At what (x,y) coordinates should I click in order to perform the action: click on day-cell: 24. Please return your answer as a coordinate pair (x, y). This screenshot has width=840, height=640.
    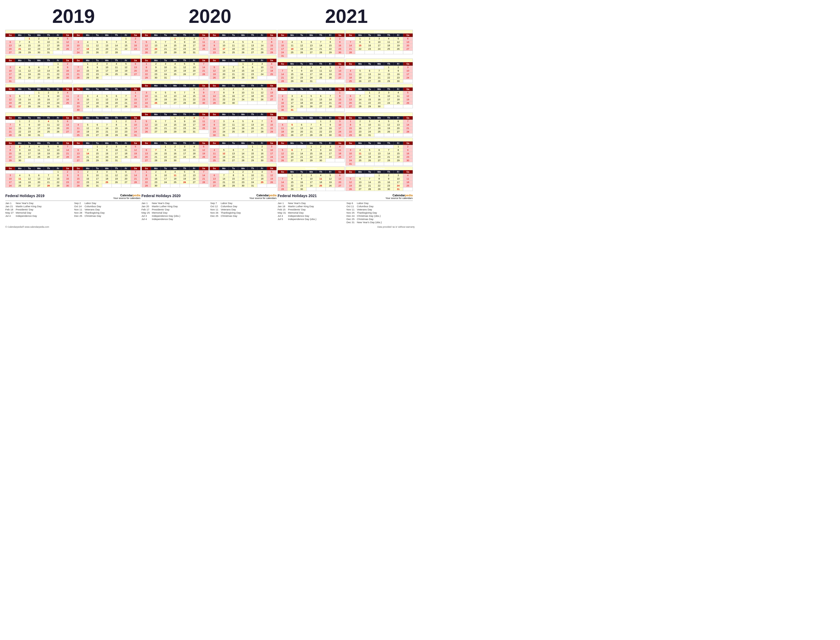
    Looking at the image, I should click on (311, 78).